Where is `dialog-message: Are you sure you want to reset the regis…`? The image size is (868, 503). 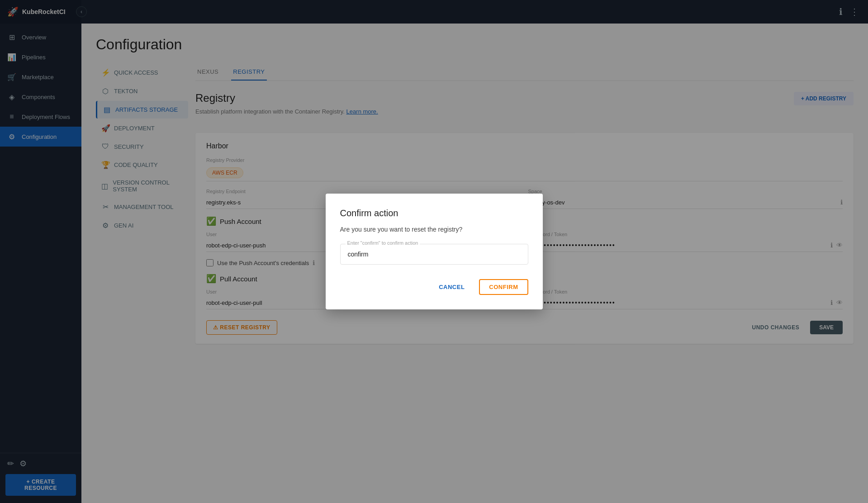 dialog-message: Are you sure you want to reset the regis… is located at coordinates (434, 229).